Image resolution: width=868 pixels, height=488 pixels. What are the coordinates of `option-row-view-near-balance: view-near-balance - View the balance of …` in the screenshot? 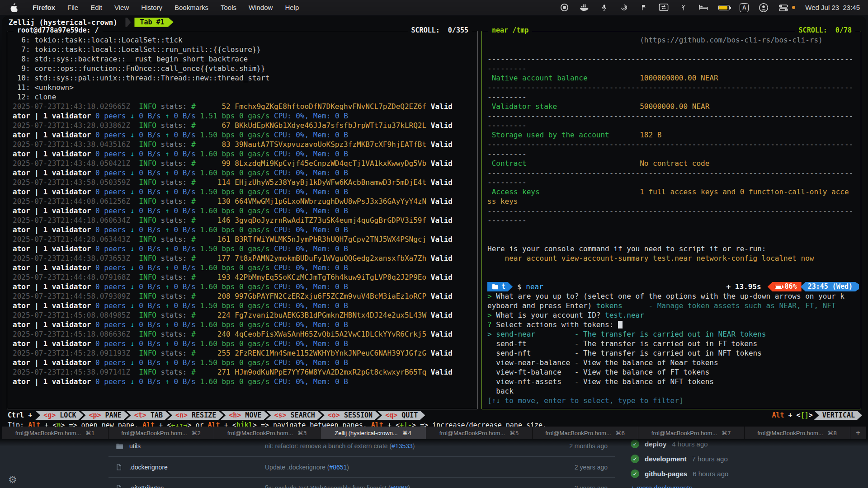 It's located at (673, 362).